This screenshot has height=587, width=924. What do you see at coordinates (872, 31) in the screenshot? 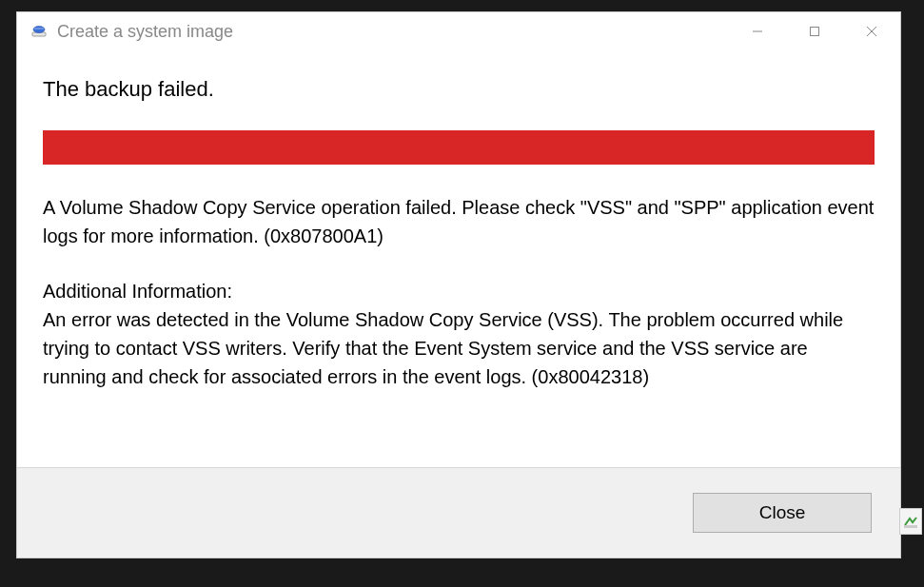
I see `window-close-button` at bounding box center [872, 31].